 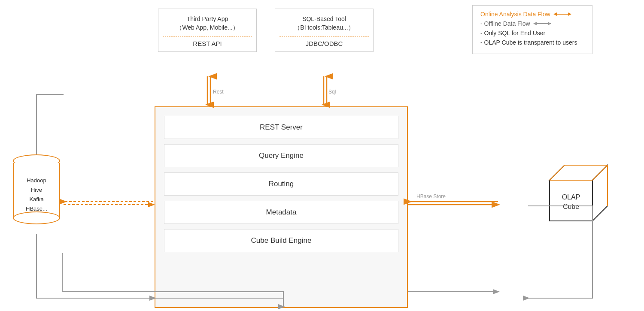 I want to click on svg-text: OLAP, so click(x=571, y=197).